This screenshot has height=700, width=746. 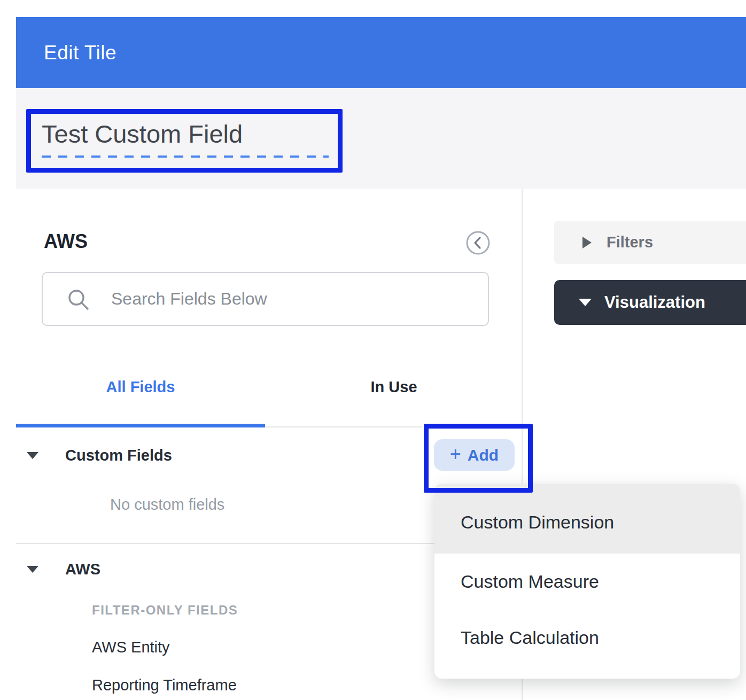 What do you see at coordinates (167, 504) in the screenshot?
I see `custom-fields-empty-message: No custom fields` at bounding box center [167, 504].